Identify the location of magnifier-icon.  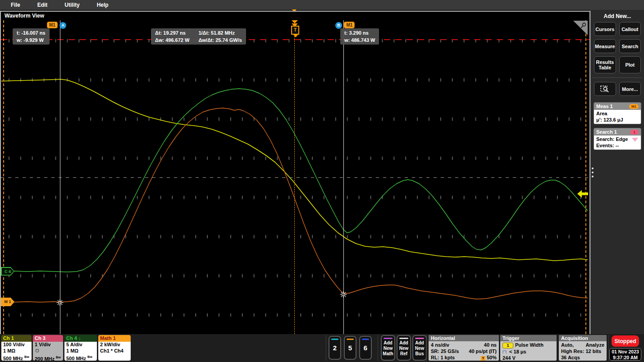
(583, 25).